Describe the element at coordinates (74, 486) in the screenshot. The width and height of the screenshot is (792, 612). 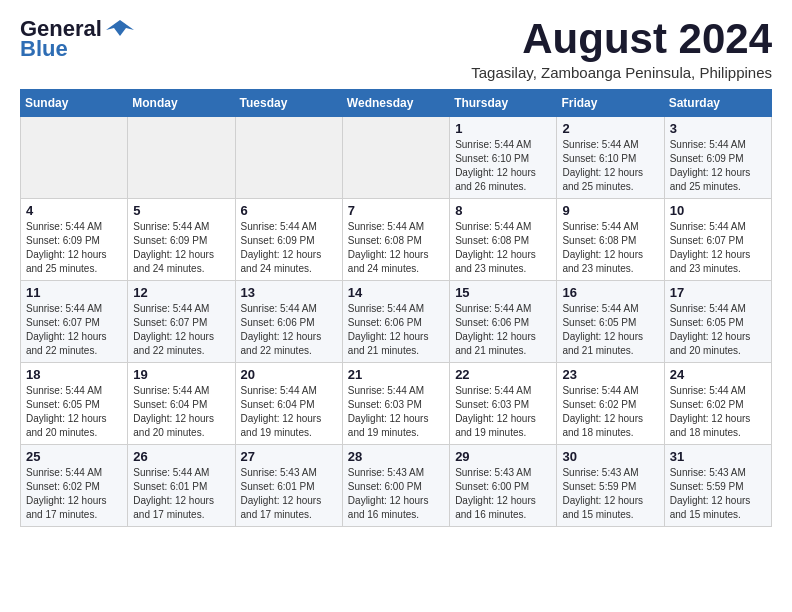
I see `day-cell: 25Sunrise: 5:44 AMSunset: 6:02 PMDayligh…` at that location.